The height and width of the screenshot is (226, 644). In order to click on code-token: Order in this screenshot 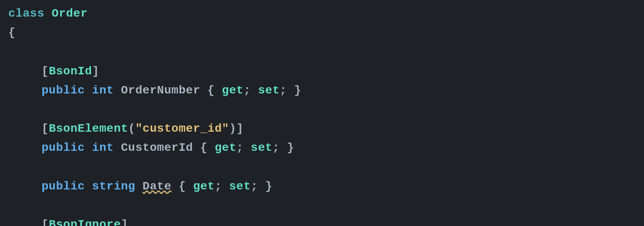, I will do `click(70, 14)`.